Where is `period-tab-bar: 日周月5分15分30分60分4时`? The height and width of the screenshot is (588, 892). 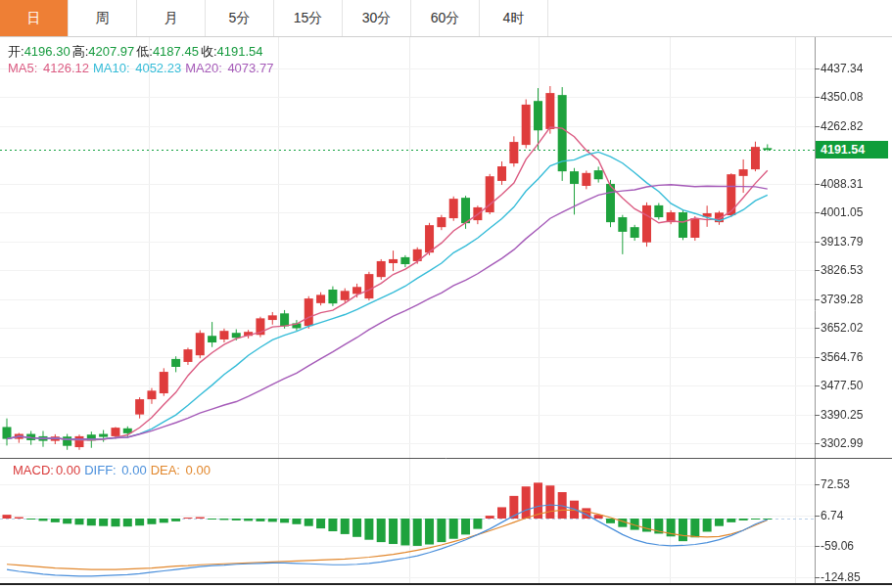
period-tab-bar: 日周月5分15分30分60分4时 is located at coordinates (446, 19).